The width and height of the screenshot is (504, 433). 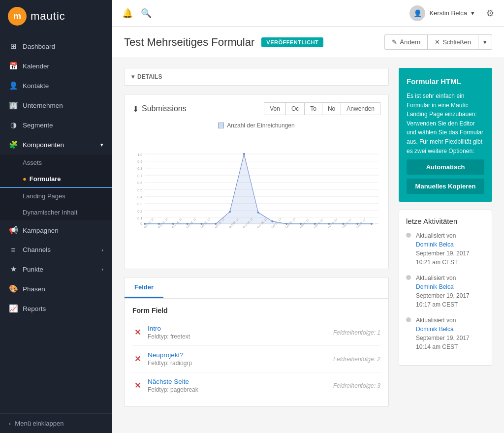 What do you see at coordinates (417, 13) in the screenshot?
I see `avatar: 👤` at bounding box center [417, 13].